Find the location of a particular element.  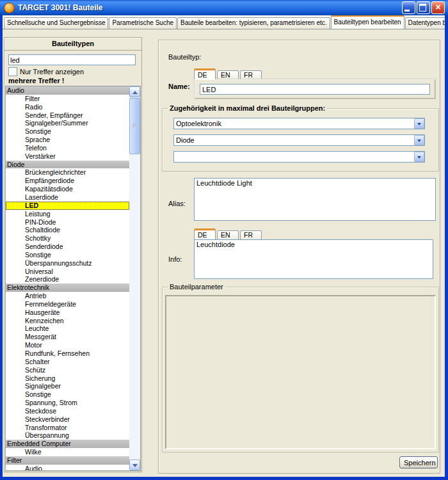

main-tab-bauteiltypen: Bauteiltypen bearbeiten is located at coordinates (367, 22).